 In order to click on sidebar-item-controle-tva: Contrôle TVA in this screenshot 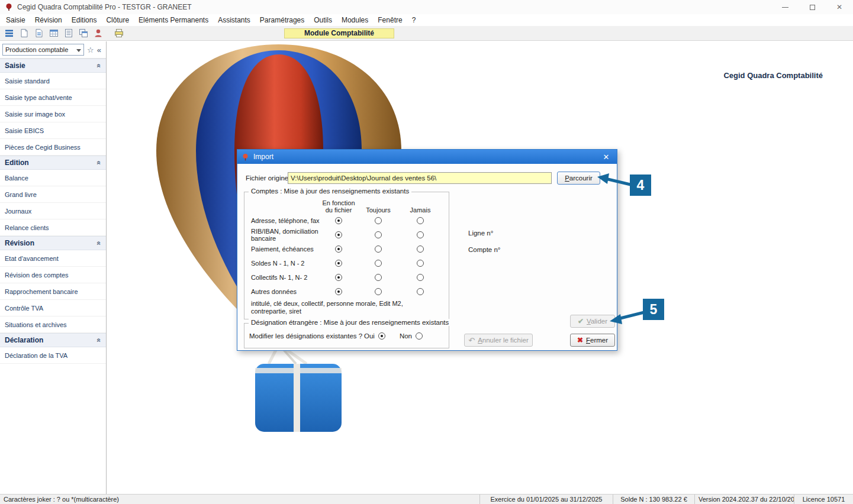, I will do `click(53, 308)`.